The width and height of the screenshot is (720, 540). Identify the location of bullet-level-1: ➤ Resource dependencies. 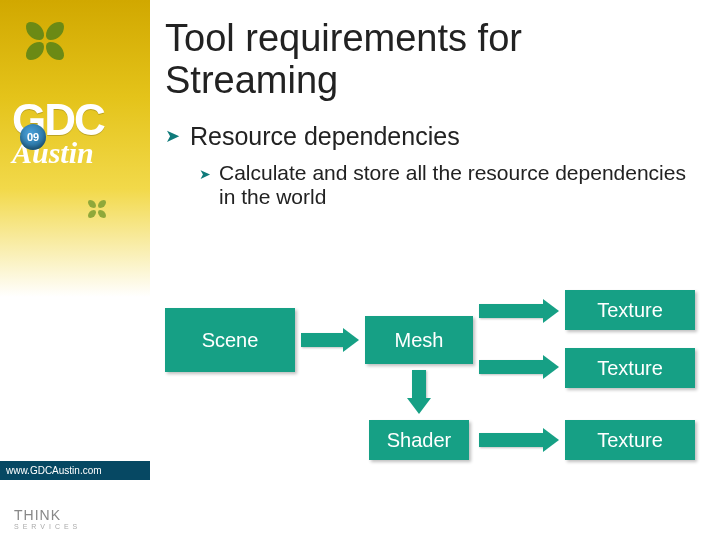
(434, 136).